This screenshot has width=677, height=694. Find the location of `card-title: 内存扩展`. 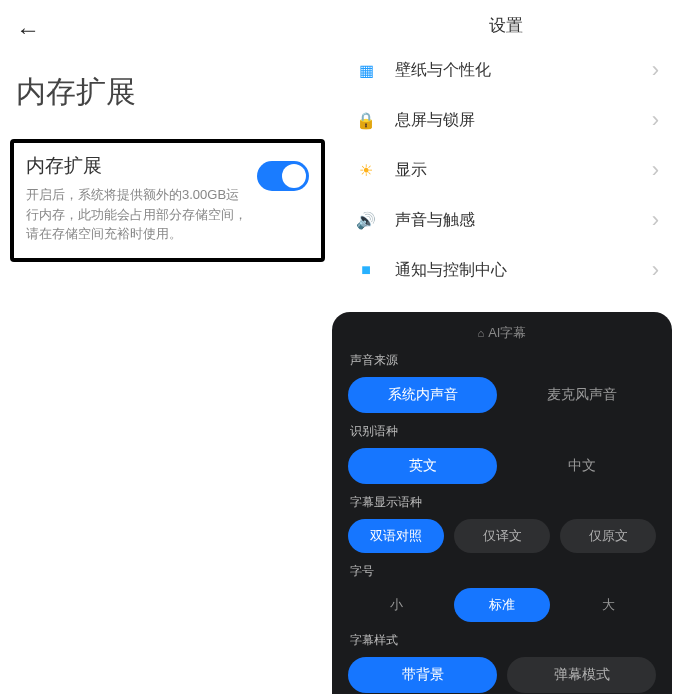

card-title: 内存扩展 is located at coordinates (138, 166).